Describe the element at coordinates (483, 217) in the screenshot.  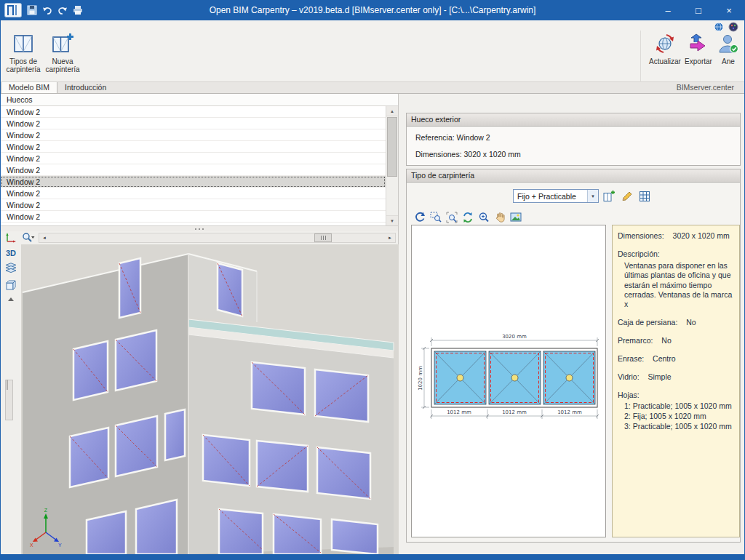
I see `zoom-icon` at that location.